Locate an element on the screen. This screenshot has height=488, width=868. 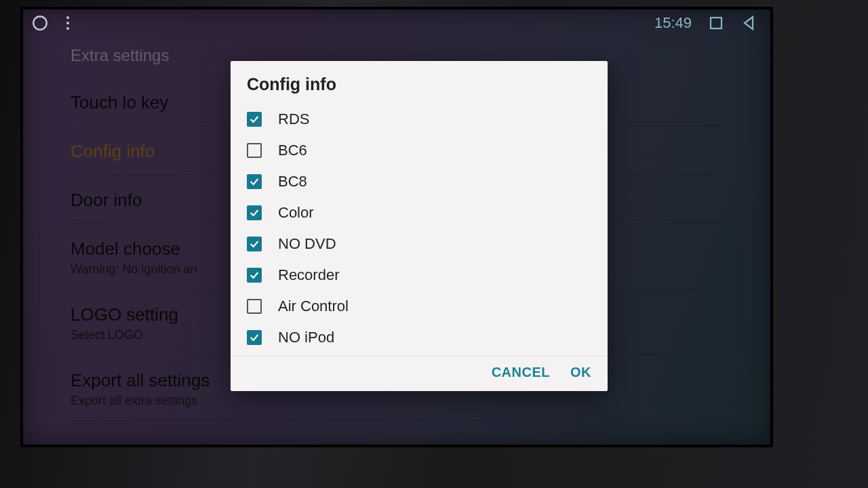
dialog-title: Config info is located at coordinates (419, 83).